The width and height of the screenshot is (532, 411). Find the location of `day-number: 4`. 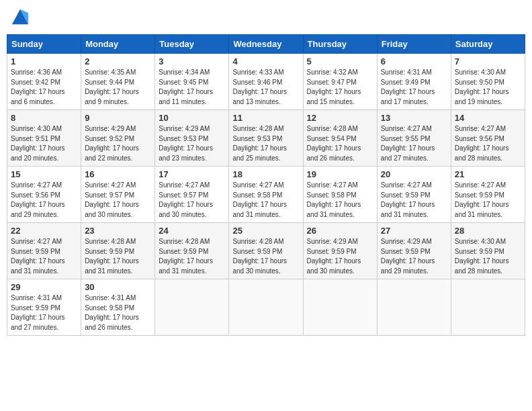

day-number: 4 is located at coordinates (266, 62).